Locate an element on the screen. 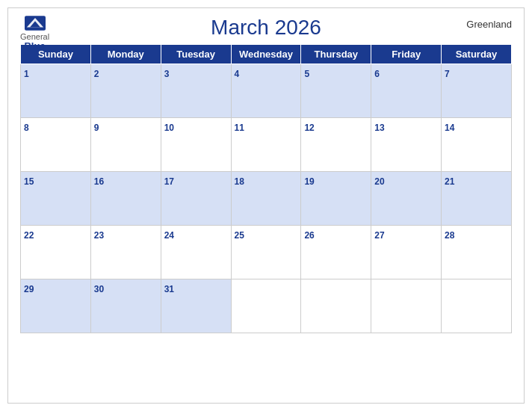  logo-blue-text: Blue is located at coordinates (34, 46).